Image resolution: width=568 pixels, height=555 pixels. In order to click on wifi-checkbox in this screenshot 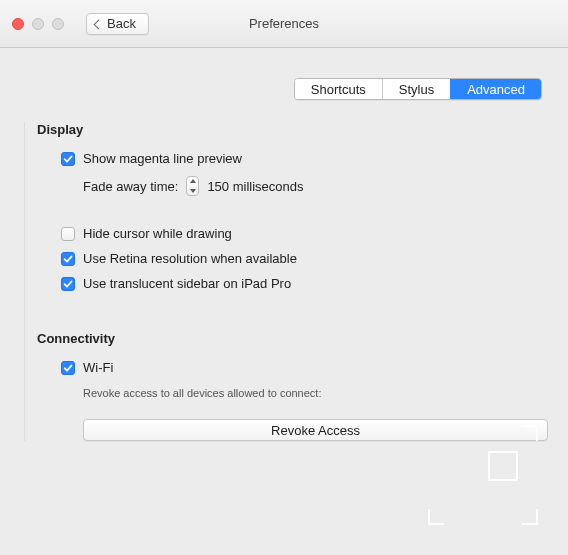, I will do `click(68, 368)`.